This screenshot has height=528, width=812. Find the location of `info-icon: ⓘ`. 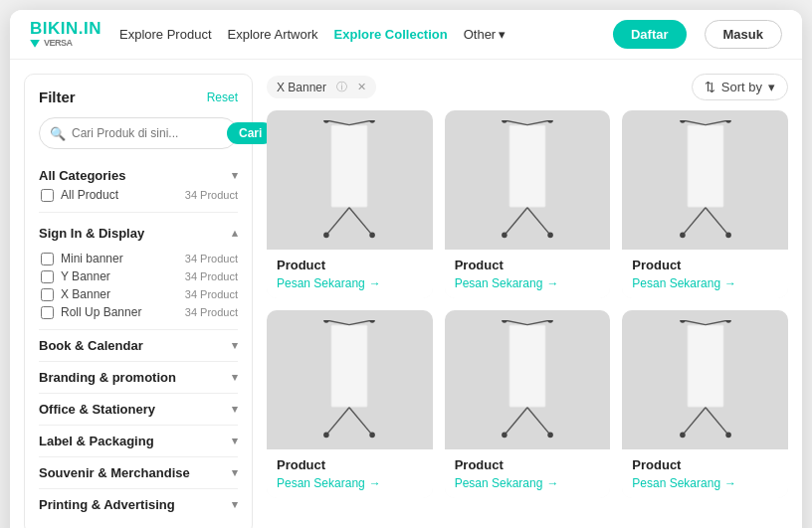

info-icon: ⓘ is located at coordinates (342, 88).